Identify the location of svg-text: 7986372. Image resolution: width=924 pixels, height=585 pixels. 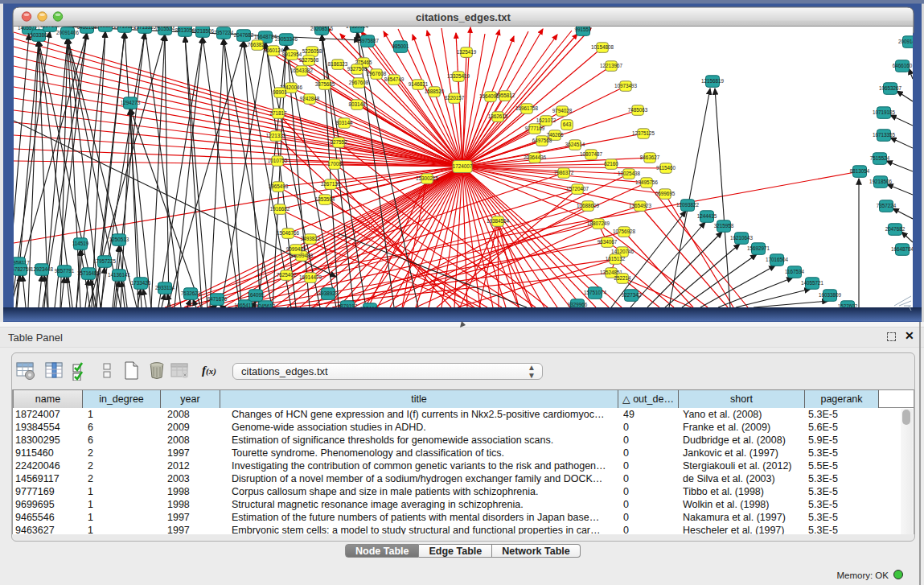
(565, 172).